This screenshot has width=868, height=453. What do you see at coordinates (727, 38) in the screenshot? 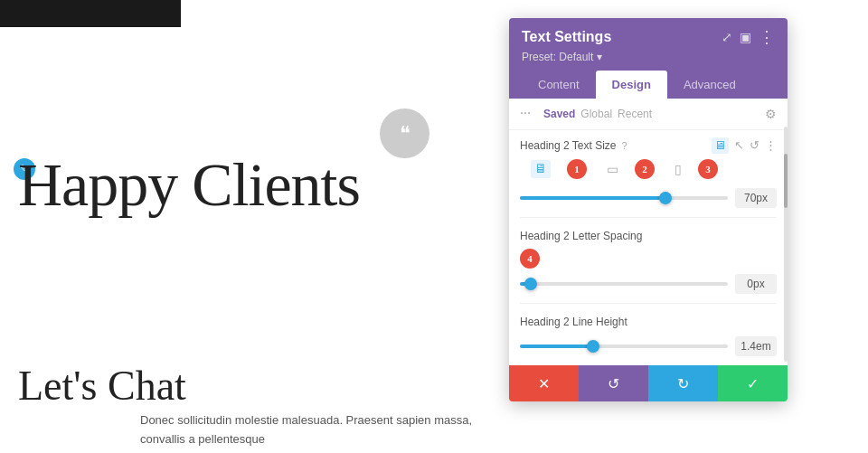
I see `expand-icon: ⤢` at bounding box center [727, 38].